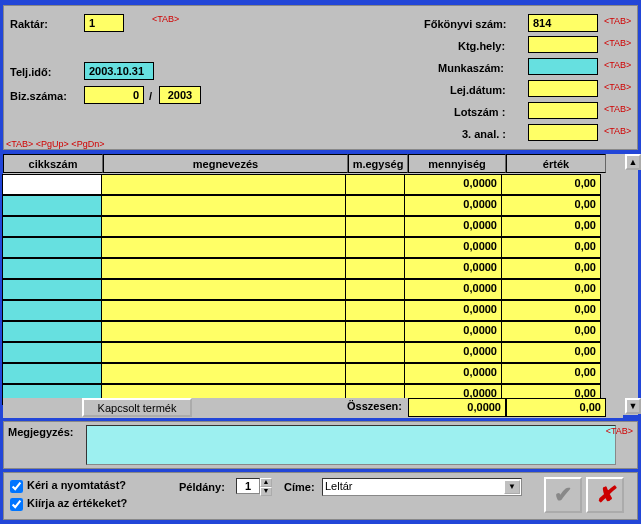 The width and height of the screenshot is (641, 524). I want to click on grid-header-row: cikkszámmegnevezésm.egységmennyiségérték, so click(320, 164).